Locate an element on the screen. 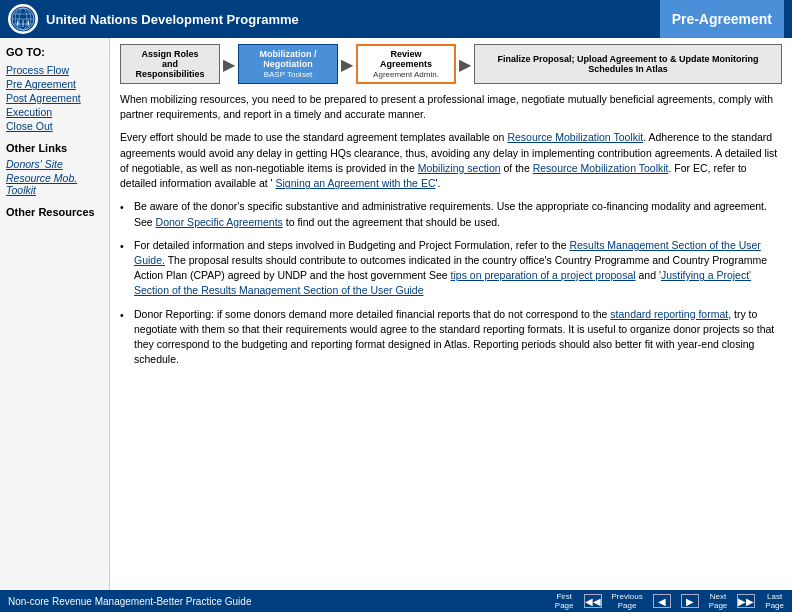 The image size is (792, 612). sidebar-item-pre-agreement: Pre Agreement is located at coordinates (54, 84).